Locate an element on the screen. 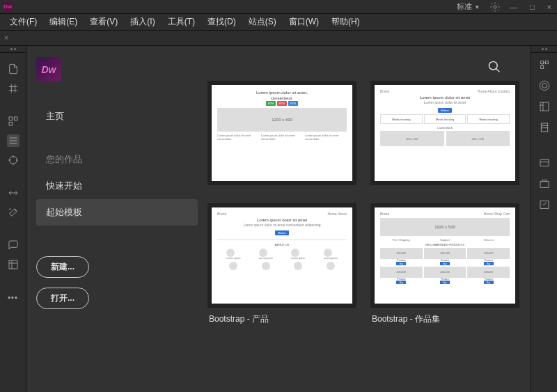 The image size is (557, 392). document-toolbar: × is located at coordinates (278, 38).